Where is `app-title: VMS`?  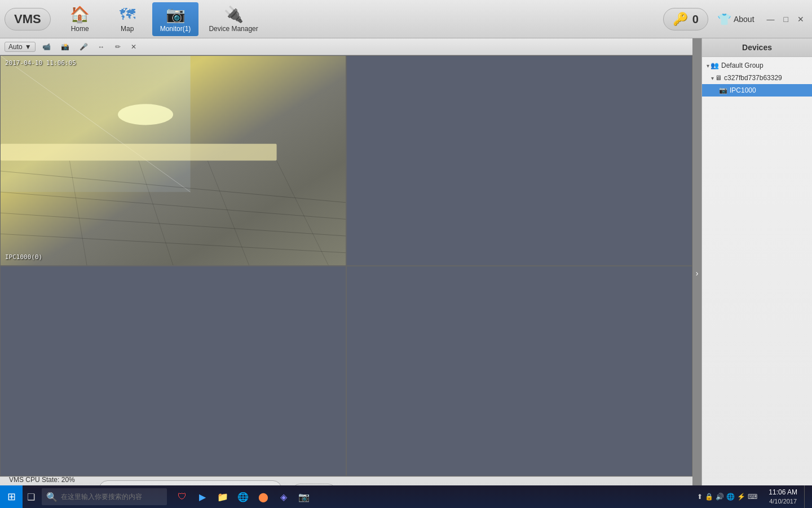
app-title: VMS is located at coordinates (28, 19).